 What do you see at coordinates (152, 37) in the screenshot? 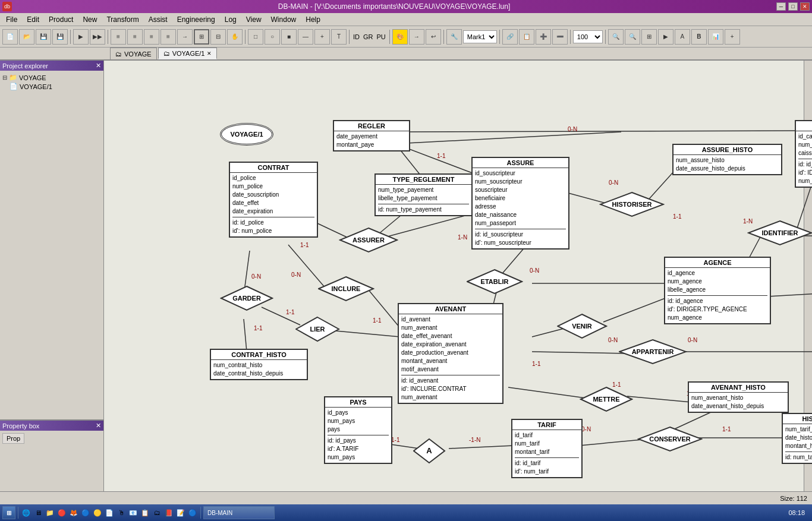
I see `align-right: ≡` at bounding box center [152, 37].